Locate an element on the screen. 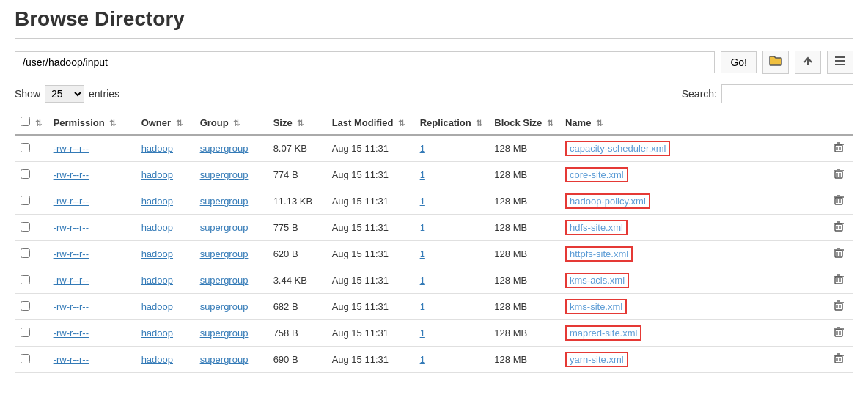 This screenshot has height=414, width=868. permission-link-6: -rw-r--r-- is located at coordinates (71, 306).